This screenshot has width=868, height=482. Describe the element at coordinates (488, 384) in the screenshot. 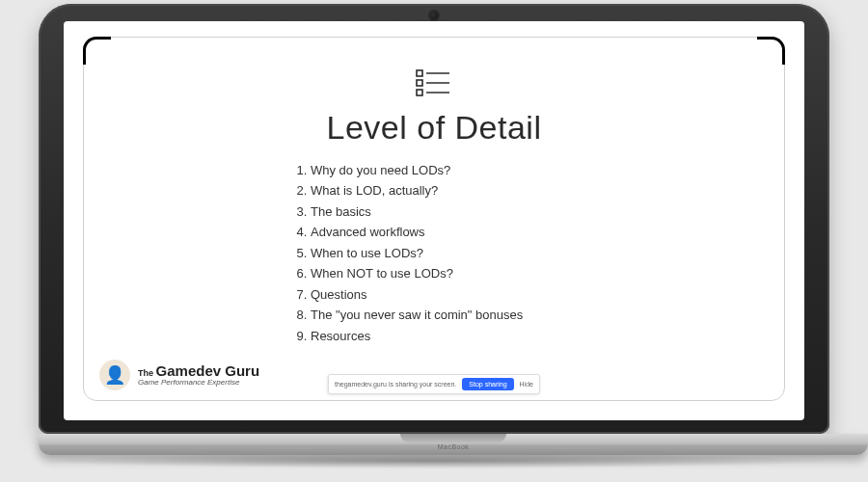

I see `stop-sharing-button: Stop sharing` at that location.